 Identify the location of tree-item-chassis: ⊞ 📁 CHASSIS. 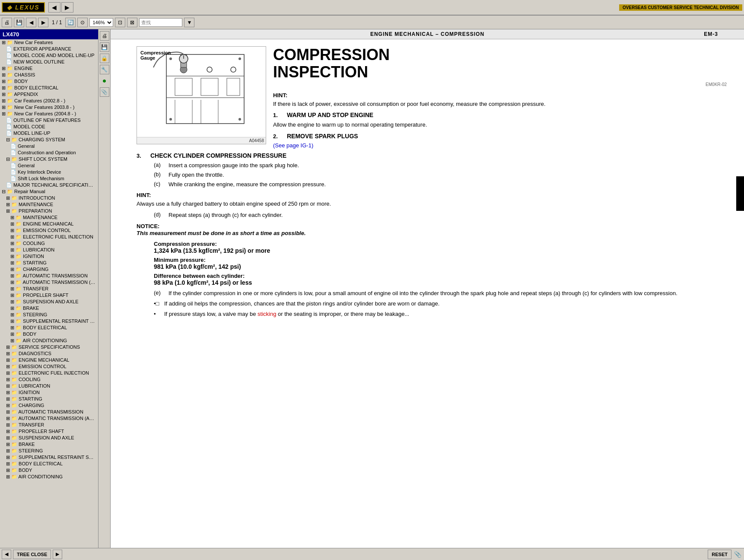
(49, 75).